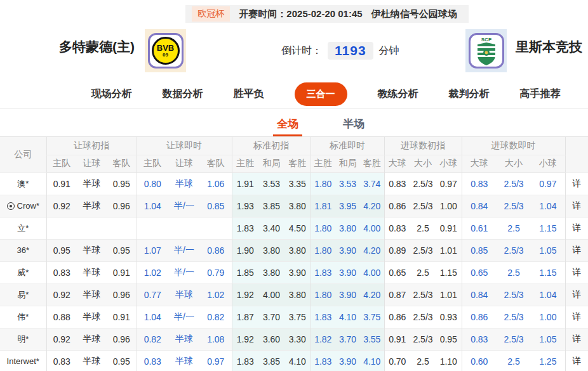 Image resolution: width=588 pixels, height=371 pixels. I want to click on sub-header: 主胜, so click(245, 164).